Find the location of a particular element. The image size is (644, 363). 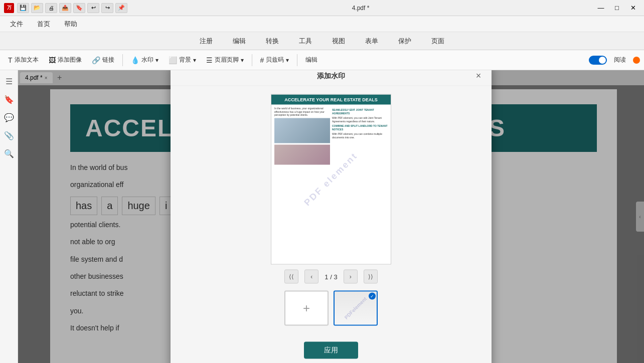

tab-protect: 保护 is located at coordinates (405, 41).